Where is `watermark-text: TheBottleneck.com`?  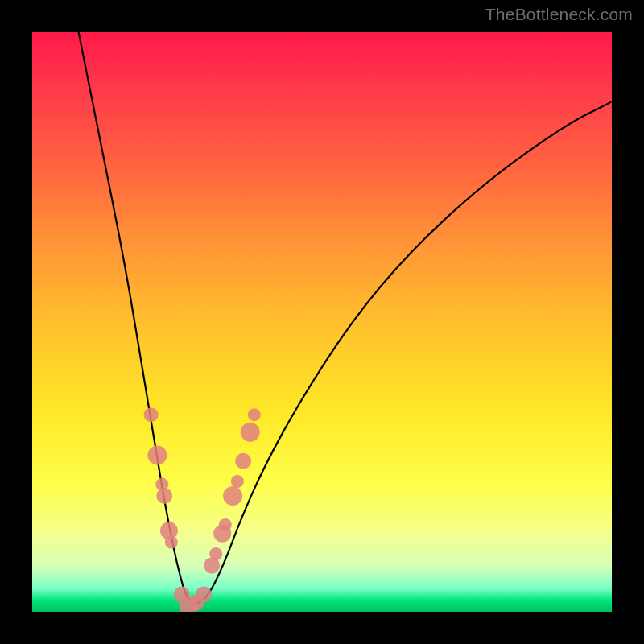
watermark-text: TheBottleneck.com is located at coordinates (559, 14).